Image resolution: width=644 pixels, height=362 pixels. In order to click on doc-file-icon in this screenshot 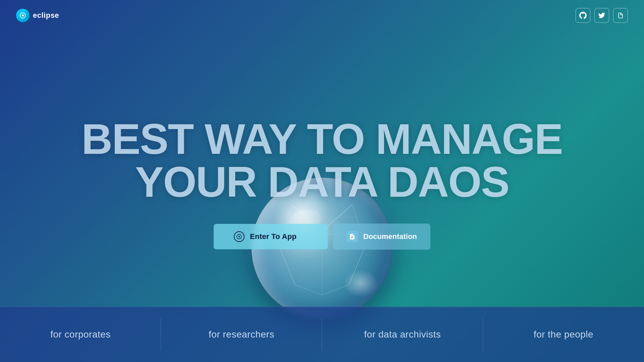, I will do `click(352, 237)`.